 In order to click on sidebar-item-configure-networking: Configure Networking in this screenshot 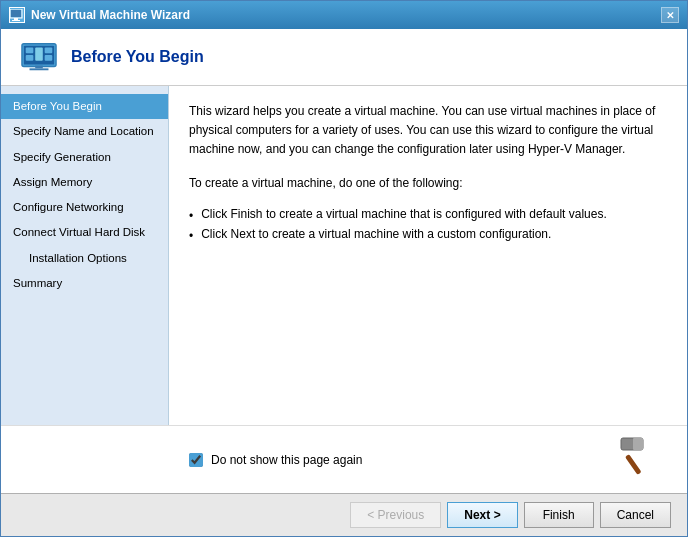, I will do `click(84, 208)`.